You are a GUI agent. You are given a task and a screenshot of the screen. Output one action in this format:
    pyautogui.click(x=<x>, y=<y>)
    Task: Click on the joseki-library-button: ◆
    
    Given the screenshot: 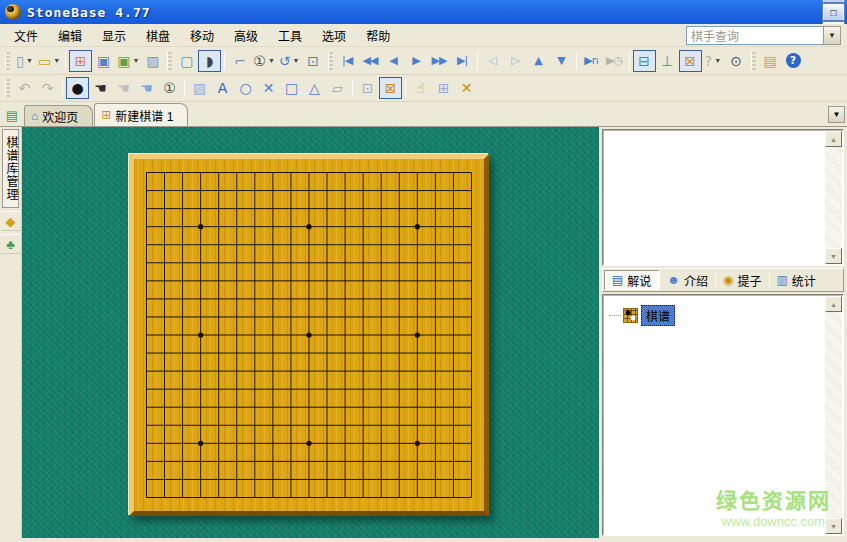 What is the action you would take?
    pyautogui.click(x=11, y=221)
    